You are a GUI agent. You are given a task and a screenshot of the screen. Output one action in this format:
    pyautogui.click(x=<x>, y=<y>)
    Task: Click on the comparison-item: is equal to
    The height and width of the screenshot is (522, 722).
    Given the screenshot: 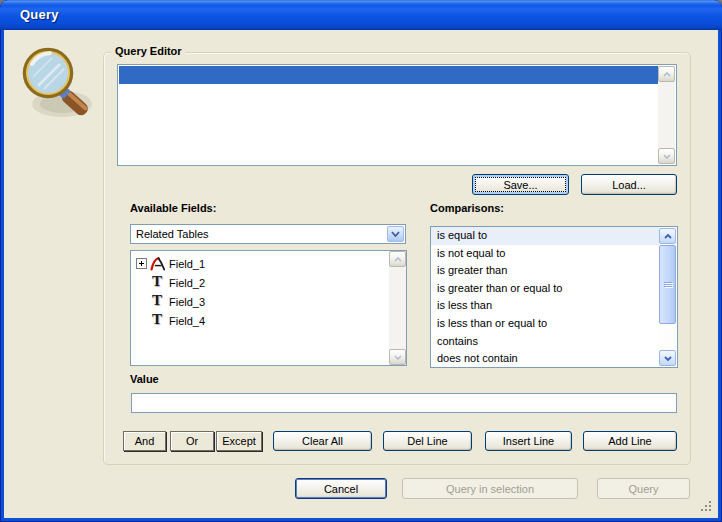 What is the action you would take?
    pyautogui.click(x=546, y=236)
    